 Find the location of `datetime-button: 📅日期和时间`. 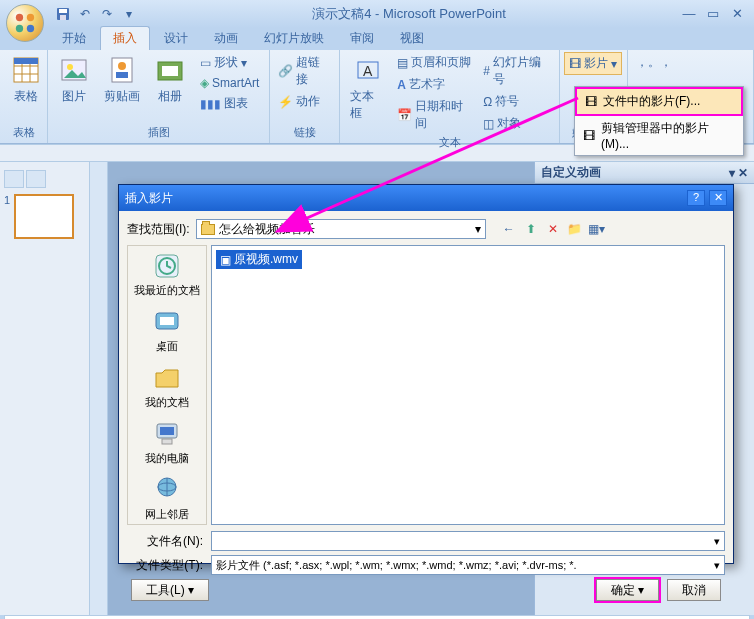

datetime-button: 📅日期和时间 is located at coordinates (435, 115).